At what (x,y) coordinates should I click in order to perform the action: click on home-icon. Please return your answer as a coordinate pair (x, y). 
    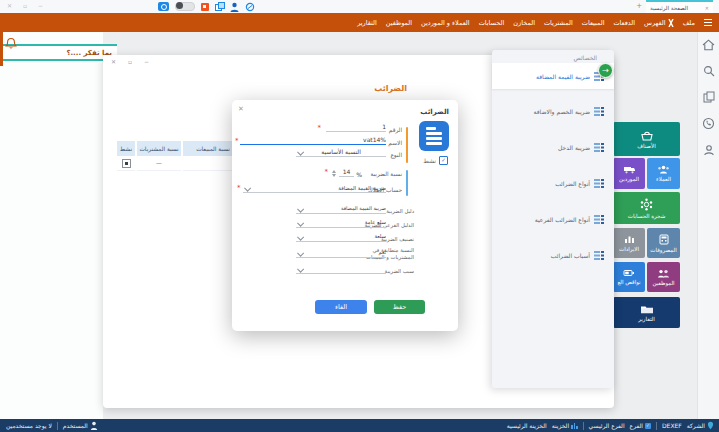
    Looking at the image, I should click on (708, 45).